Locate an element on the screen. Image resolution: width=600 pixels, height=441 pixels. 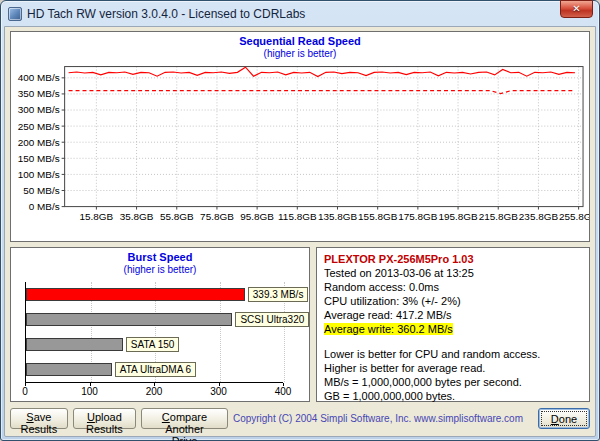
y-tick-label: 150 MB/s is located at coordinates (39, 158).